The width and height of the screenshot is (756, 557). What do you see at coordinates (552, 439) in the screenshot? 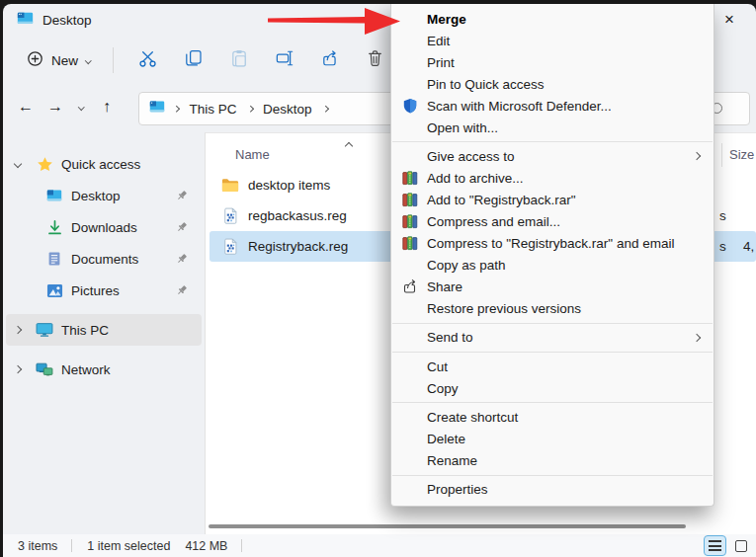
I see `menu-item-delete: Delete` at bounding box center [552, 439].